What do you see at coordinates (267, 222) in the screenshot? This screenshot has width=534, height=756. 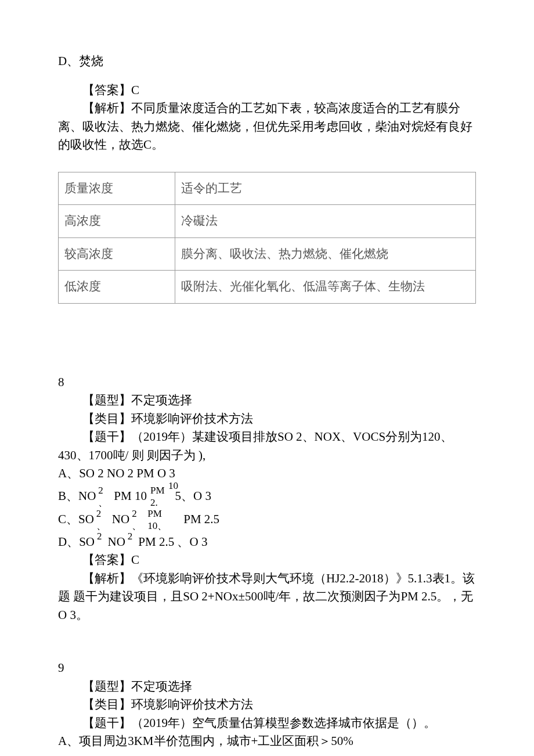 I see `table-row: 高浓度 冷礙法` at bounding box center [267, 222].